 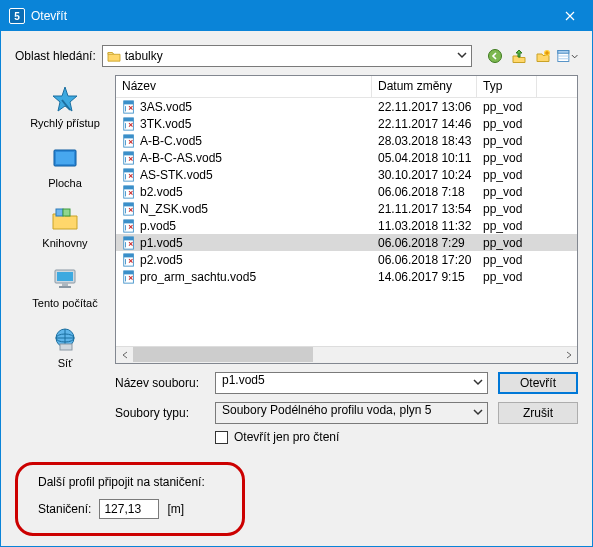 I want to click on cell-date: 22.11.2017 14:46, so click(x=424, y=124).